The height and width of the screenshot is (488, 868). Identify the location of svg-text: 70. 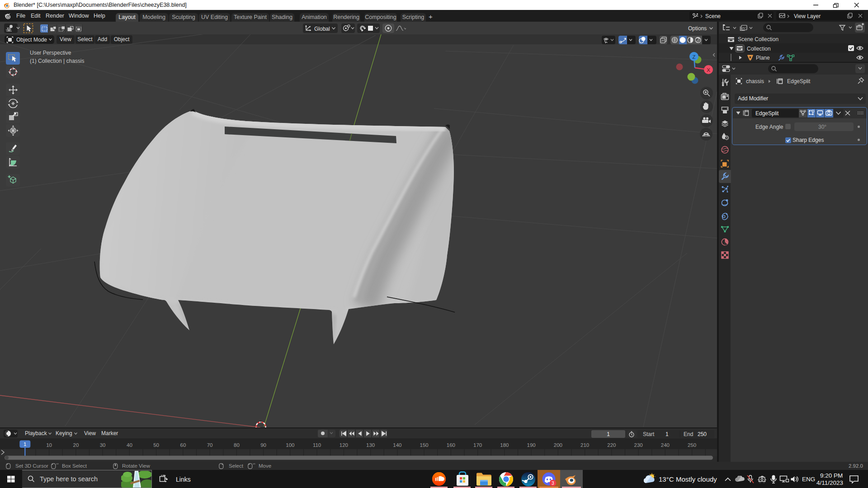
(210, 445).